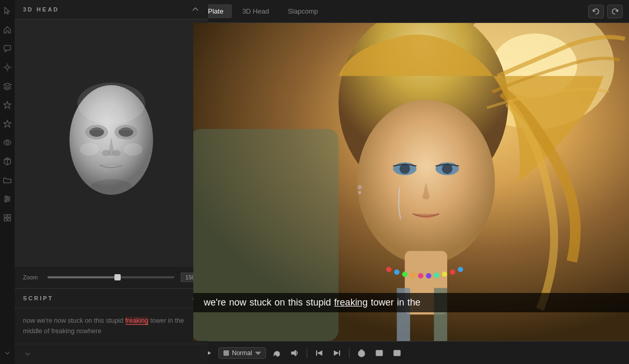 Image resolution: width=629 pixels, height=364 pixels. I want to click on zoom-slider-fill, so click(83, 277).